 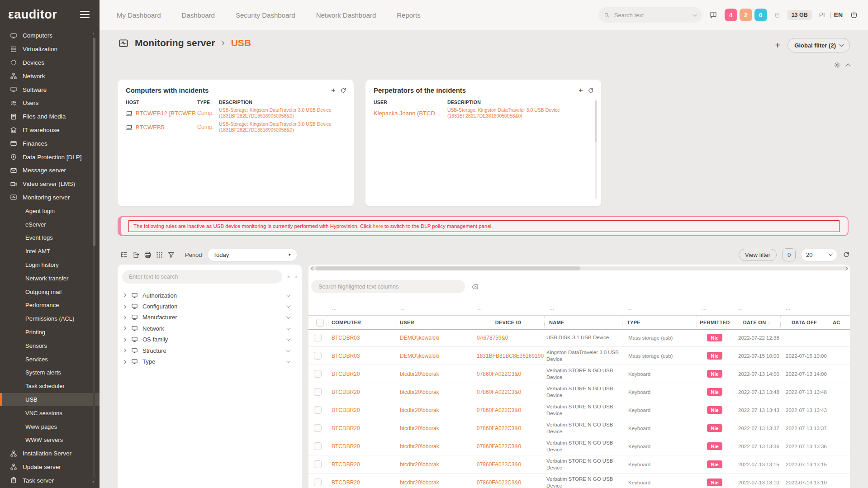 What do you see at coordinates (210, 340) in the screenshot?
I see `tree-item: OS family` at bounding box center [210, 340].